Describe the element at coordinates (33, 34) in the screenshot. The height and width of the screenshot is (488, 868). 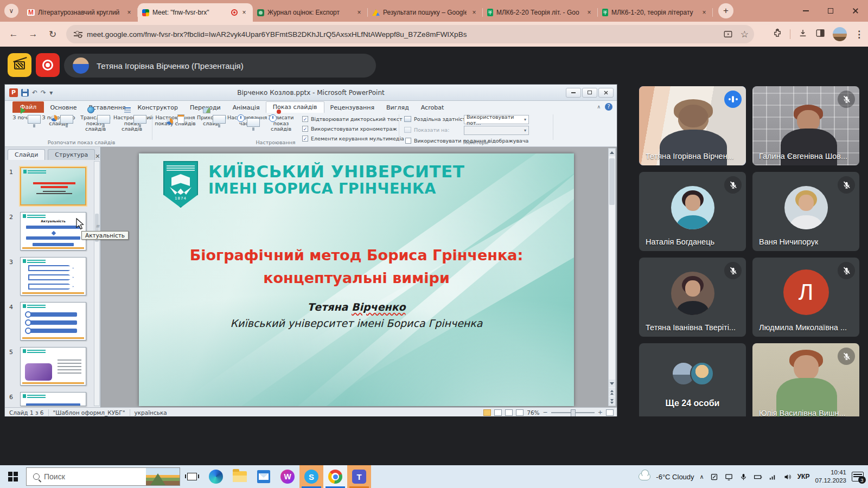
I see `forward-icon: →` at that location.